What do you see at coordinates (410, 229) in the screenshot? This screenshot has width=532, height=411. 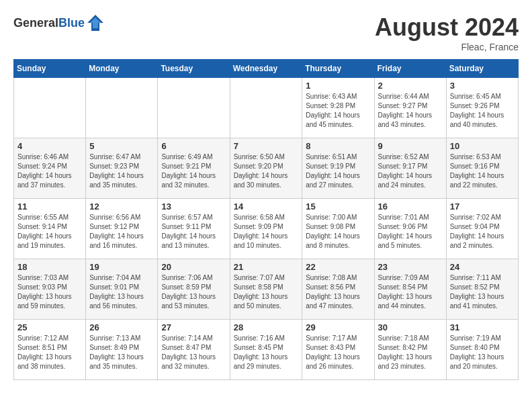 I see `table-row: 16Sunrise: 7:01 AM Sunset: 9:06 PM Dayli…` at bounding box center [410, 229].